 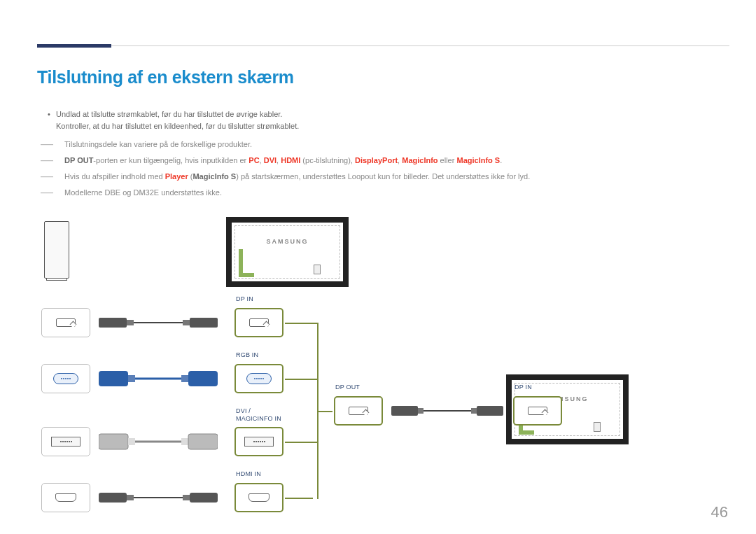 What do you see at coordinates (74, 46) in the screenshot?
I see `header-accent` at bounding box center [74, 46].